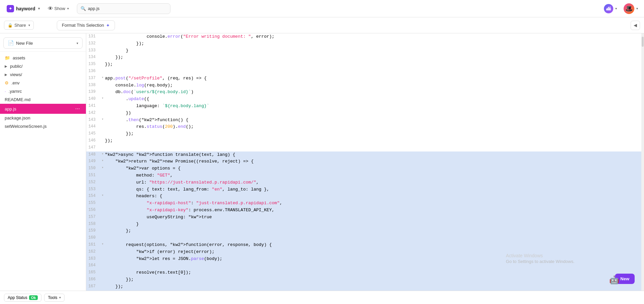  I want to click on git-icon: ⚙, so click(7, 83).